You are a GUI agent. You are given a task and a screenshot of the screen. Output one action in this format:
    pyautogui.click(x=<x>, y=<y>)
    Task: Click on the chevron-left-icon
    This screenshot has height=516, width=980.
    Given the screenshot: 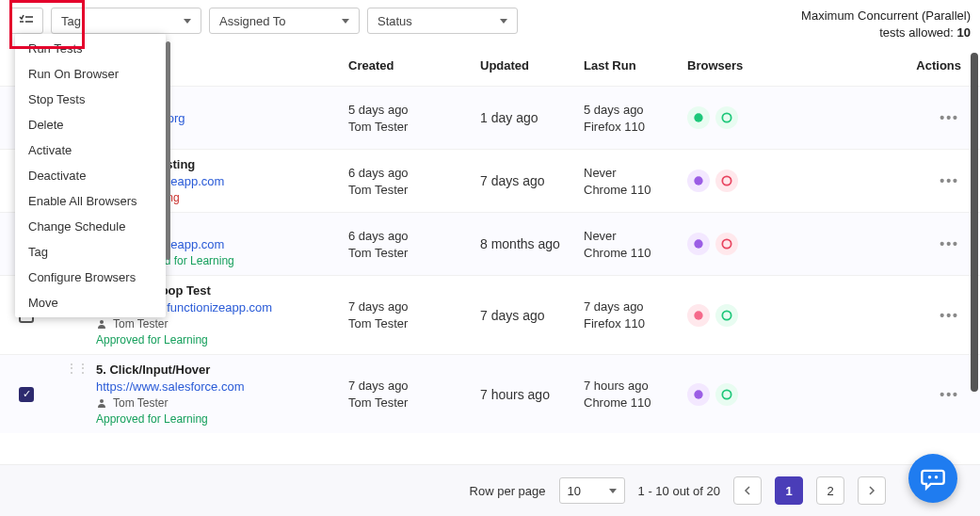 What is the action you would take?
    pyautogui.click(x=747, y=491)
    